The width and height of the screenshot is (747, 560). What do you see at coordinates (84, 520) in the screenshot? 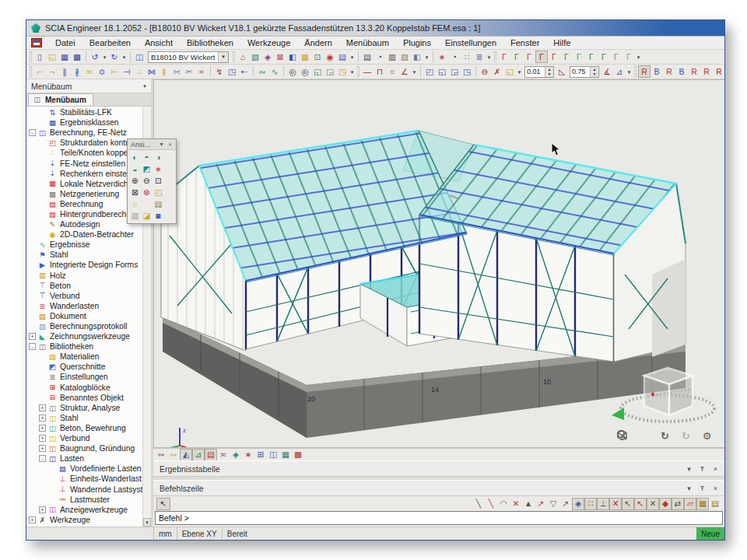
I see `tree-item-werkzeuge: + ✗ Werkzeuge` at bounding box center [84, 520].